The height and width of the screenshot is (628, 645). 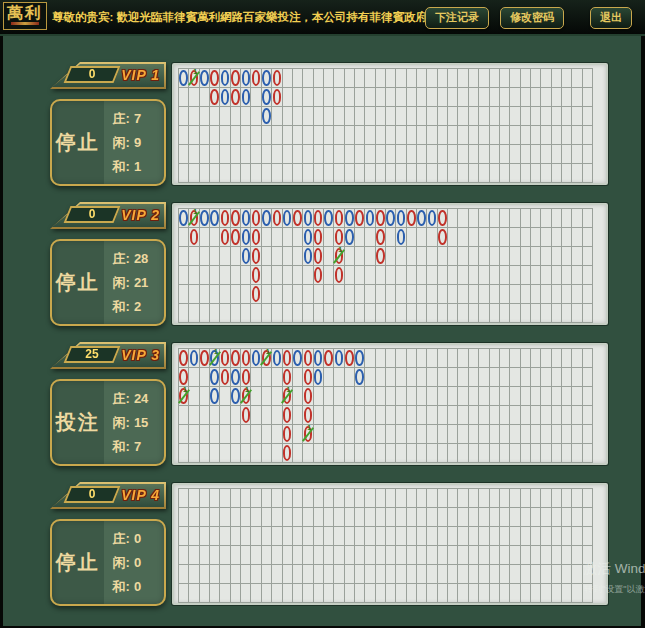 What do you see at coordinates (138, 423) in the screenshot?
I see `vip3-player-count: 闲:15` at bounding box center [138, 423].